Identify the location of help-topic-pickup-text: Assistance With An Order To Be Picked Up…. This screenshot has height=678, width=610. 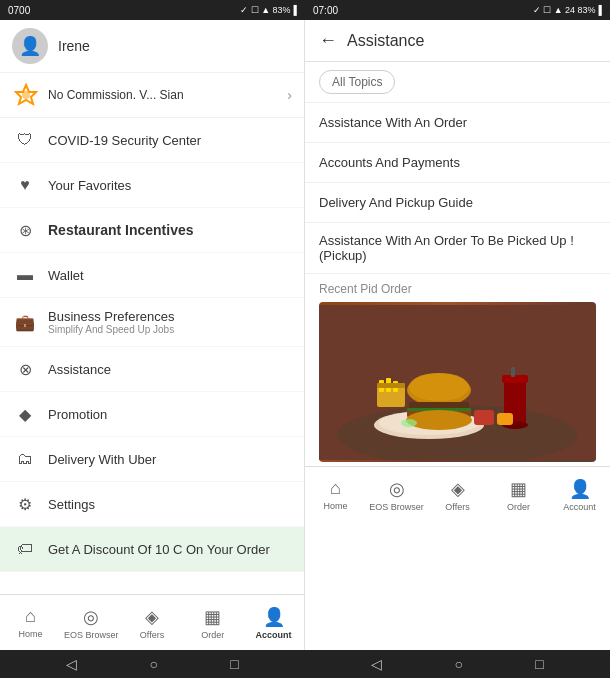
(446, 240).